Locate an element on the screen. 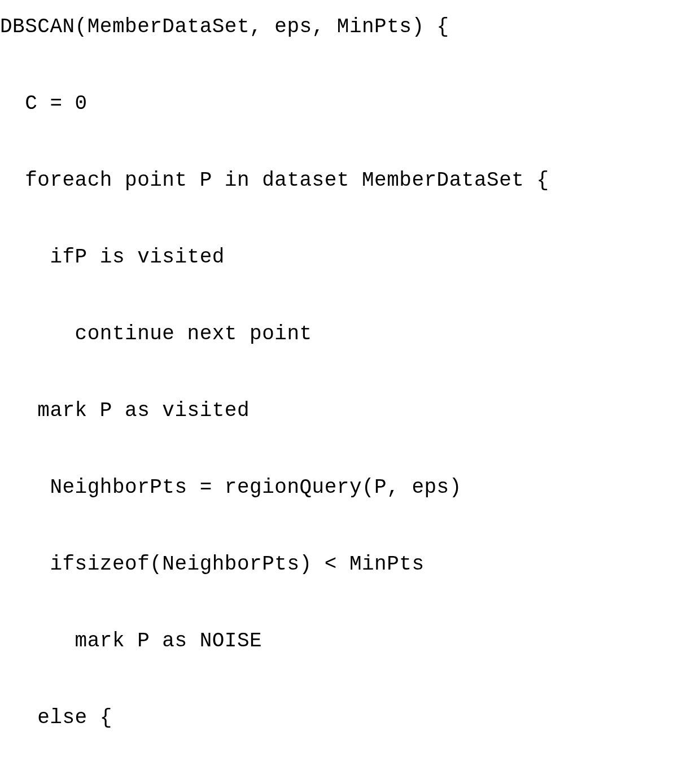 Image resolution: width=700 pixels, height=779 pixels. code-line: else { is located at coordinates (350, 718).